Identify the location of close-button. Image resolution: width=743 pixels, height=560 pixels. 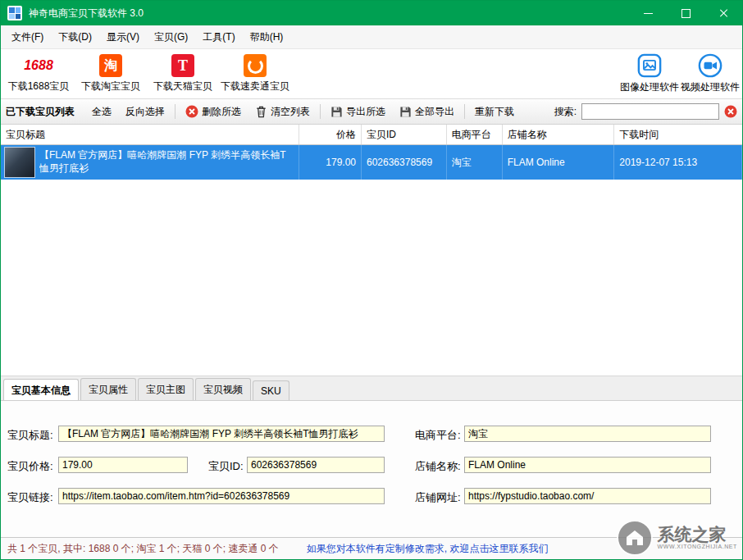
(723, 13).